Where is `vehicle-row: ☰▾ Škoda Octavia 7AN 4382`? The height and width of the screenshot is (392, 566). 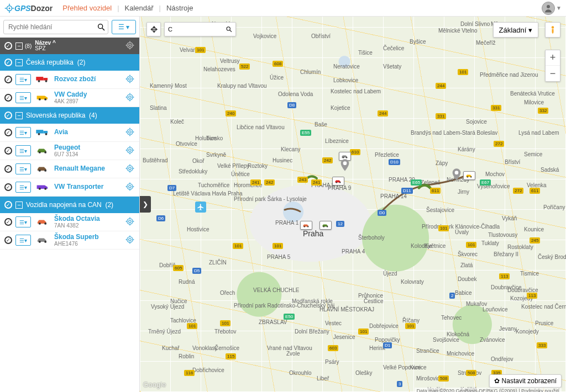
vehicle-row: ☰▾ Škoda Octavia 7AN 4382 is located at coordinates (70, 222).